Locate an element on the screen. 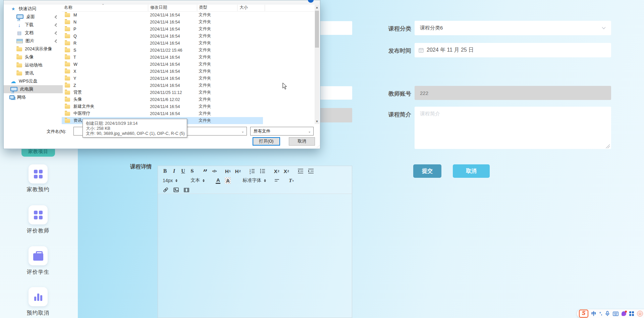  bullet-list-icon is located at coordinates (263, 171).